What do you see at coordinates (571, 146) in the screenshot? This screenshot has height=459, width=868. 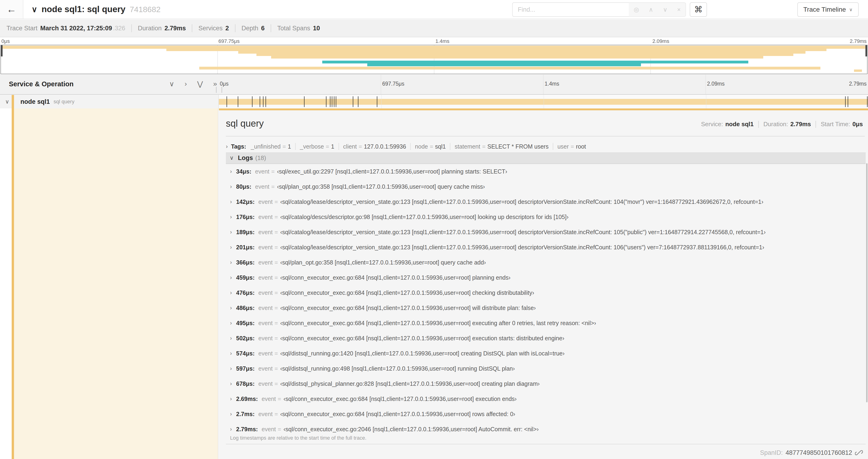 I see `tag-item: user=root` at bounding box center [571, 146].